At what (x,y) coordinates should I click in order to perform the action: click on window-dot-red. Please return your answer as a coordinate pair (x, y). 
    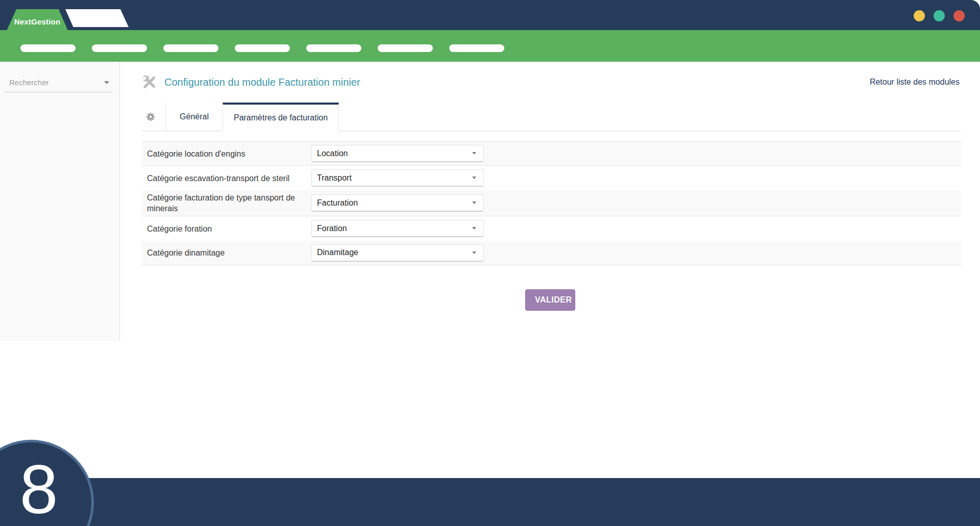
    Looking at the image, I should click on (959, 16).